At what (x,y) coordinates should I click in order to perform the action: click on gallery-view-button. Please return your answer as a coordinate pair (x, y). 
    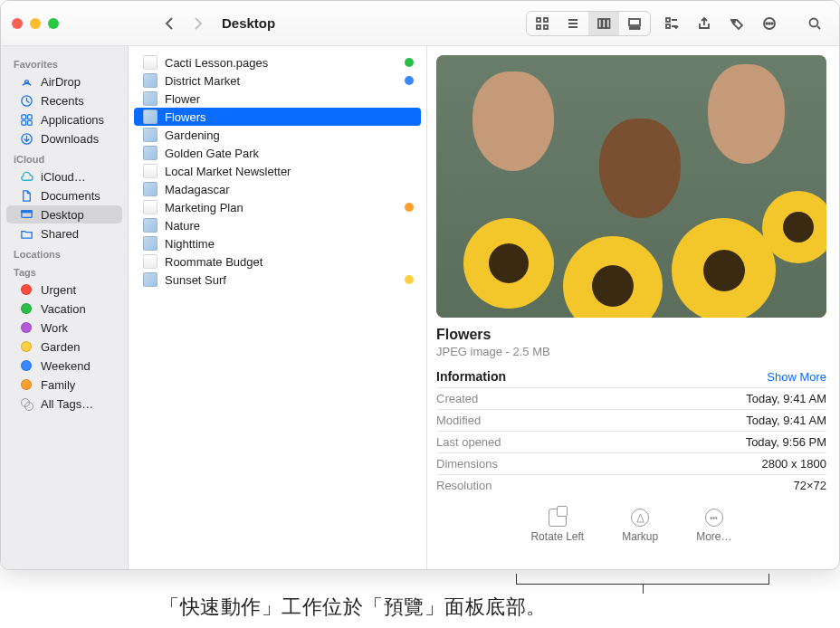
    Looking at the image, I should click on (635, 24).